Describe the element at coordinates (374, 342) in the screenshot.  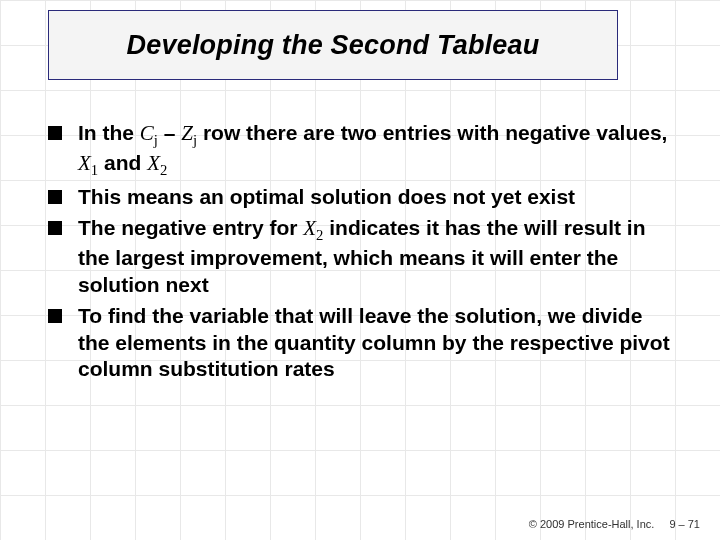
I see `text: To find the variable that will leave the…` at that location.